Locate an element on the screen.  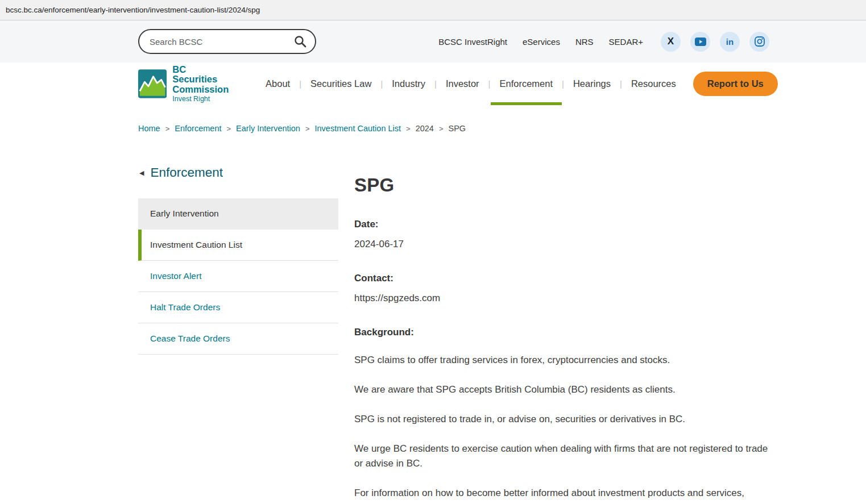
header-link-sedar: SEDAR+ is located at coordinates (626, 42).